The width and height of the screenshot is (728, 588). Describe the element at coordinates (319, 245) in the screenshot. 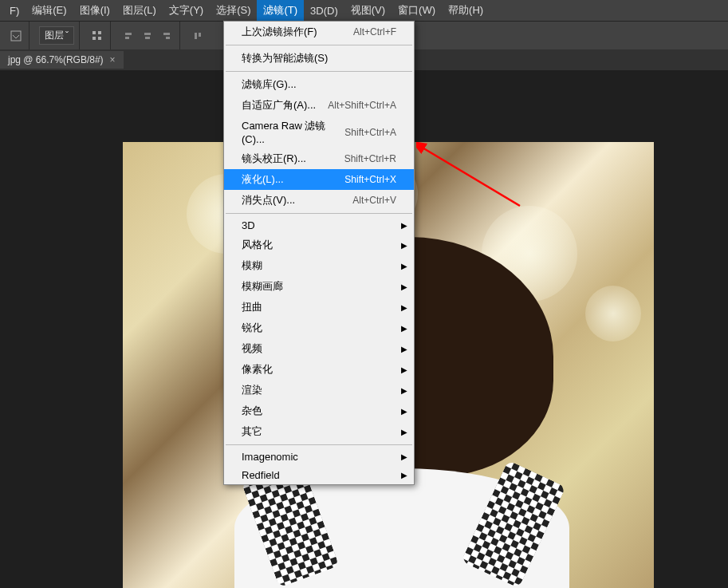

I see `menu-item: 风格化▶` at that location.